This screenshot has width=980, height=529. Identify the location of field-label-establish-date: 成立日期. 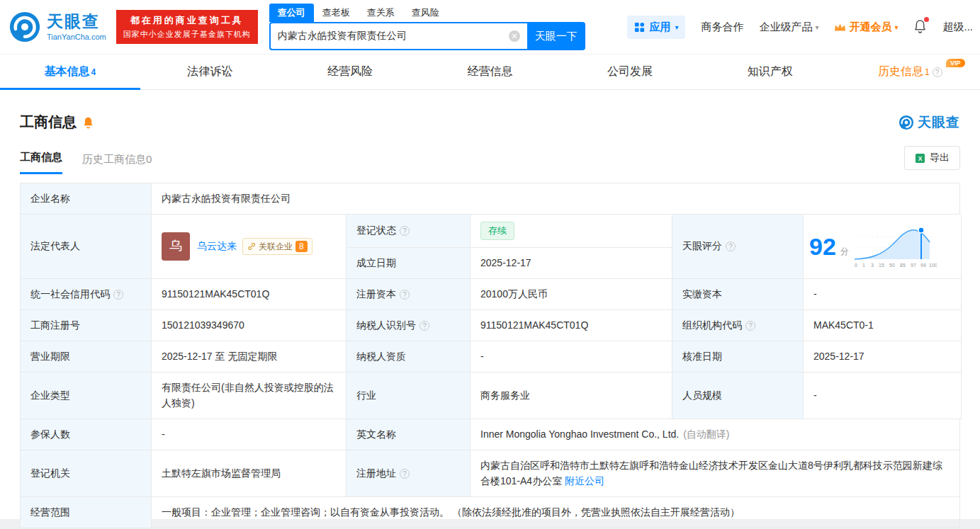
(408, 263).